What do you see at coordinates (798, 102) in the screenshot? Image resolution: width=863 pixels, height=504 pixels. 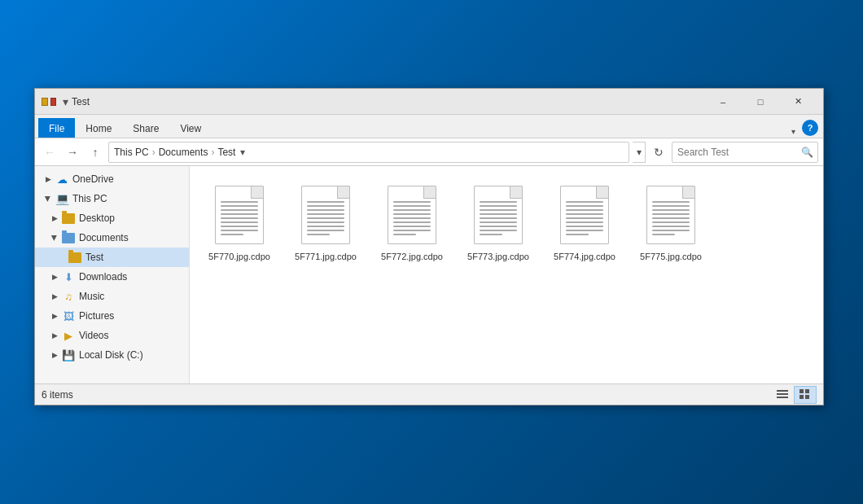 I see `close-button: ✕` at bounding box center [798, 102].